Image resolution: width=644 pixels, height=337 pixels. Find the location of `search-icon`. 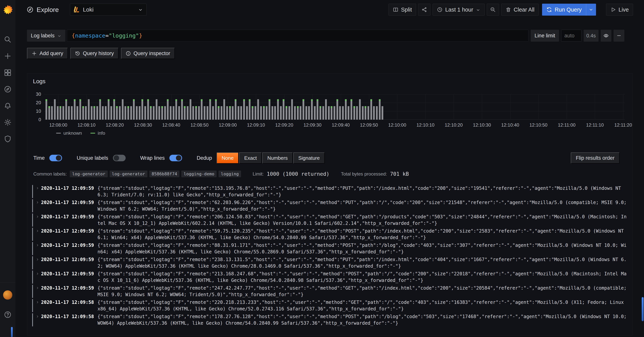

search-icon is located at coordinates (8, 40).